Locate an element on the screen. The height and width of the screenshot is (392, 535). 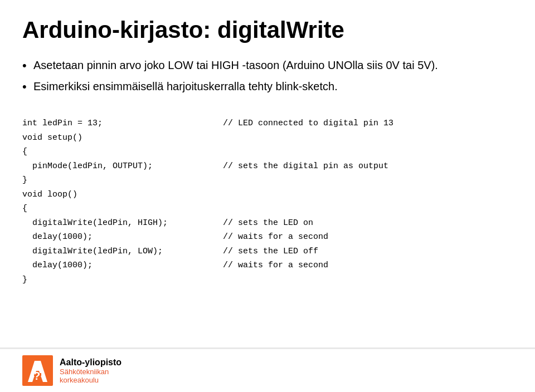
page-title: Arduino-kirjasto: digitalWrite is located at coordinates (268, 30).